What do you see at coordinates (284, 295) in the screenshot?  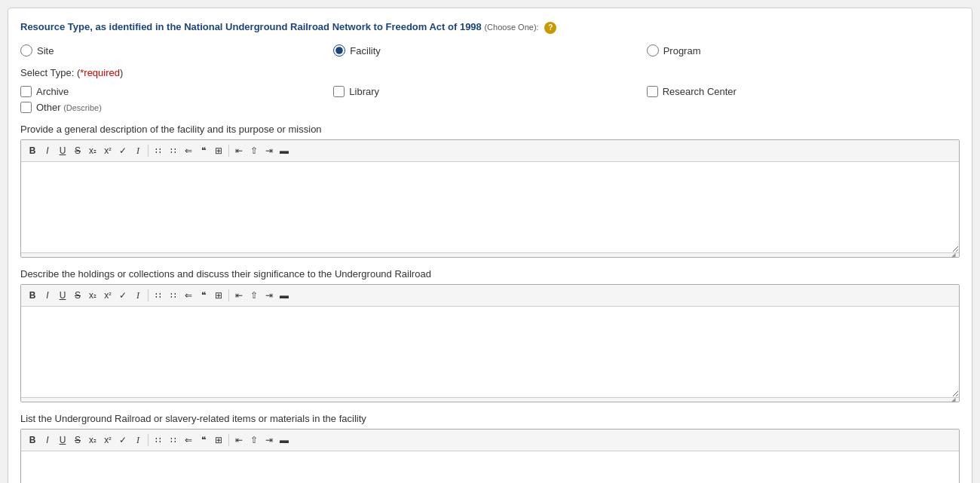 I see `toolbar-hr-2: ▬` at bounding box center [284, 295].